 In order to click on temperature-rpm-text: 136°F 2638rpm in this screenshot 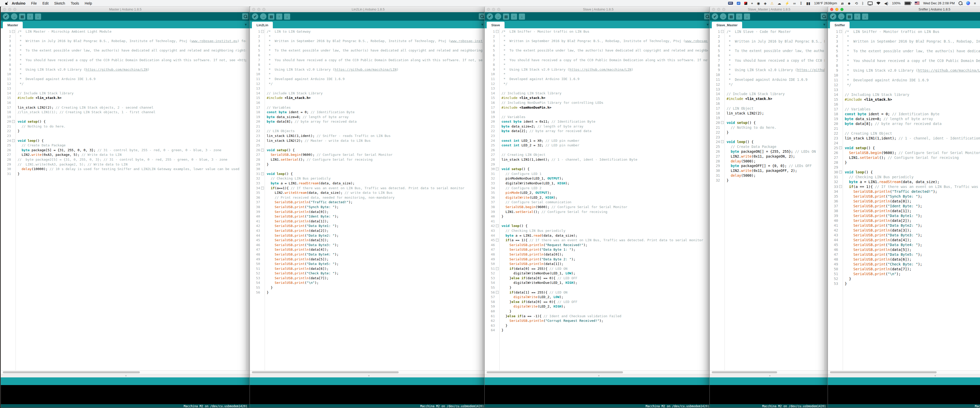, I will do `click(826, 3)`.